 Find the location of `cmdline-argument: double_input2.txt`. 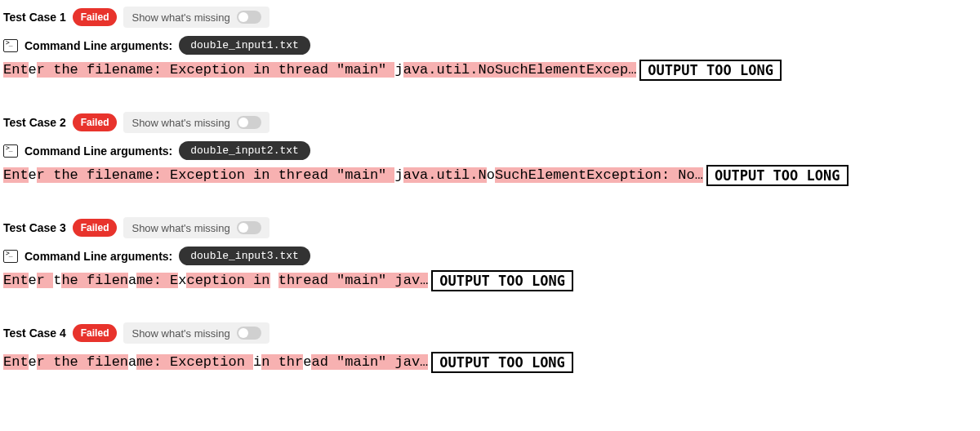

cmdline-argument: double_input2.txt is located at coordinates (245, 150).